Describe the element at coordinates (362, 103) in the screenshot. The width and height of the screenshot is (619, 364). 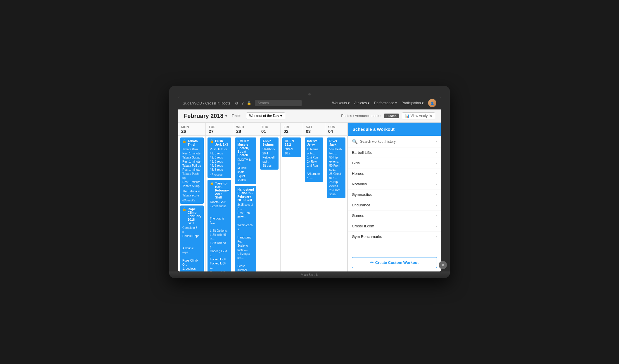
I see `nav-athletes: Athletes ▾` at that location.